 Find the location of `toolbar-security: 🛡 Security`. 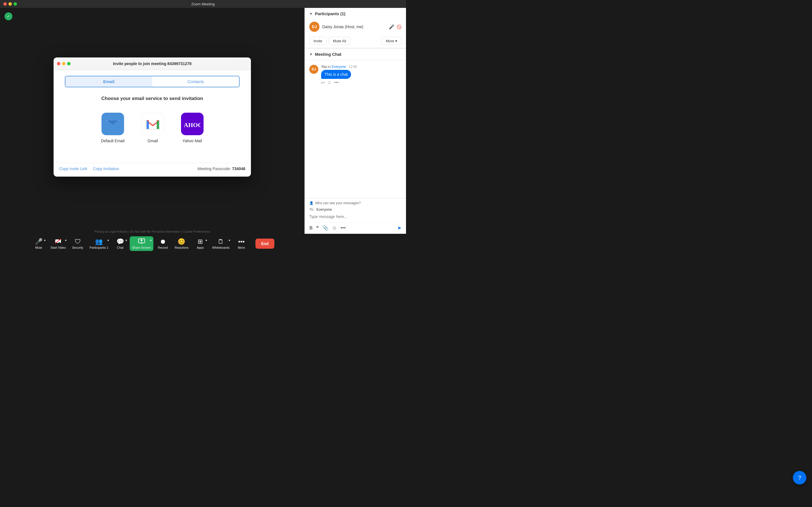

toolbar-security: 🛡 Security is located at coordinates (78, 243).